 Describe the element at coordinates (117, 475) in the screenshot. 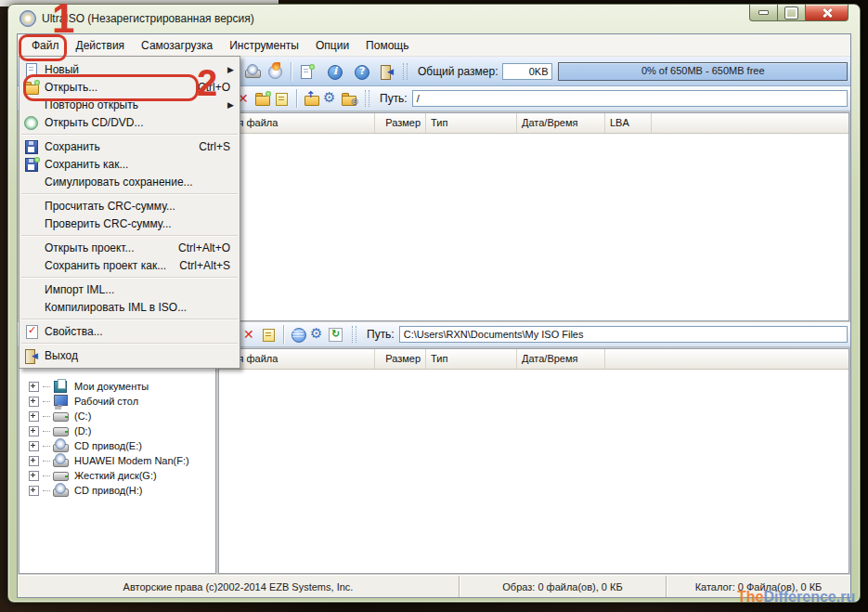

I see `tree-item-drive-g: Жесткий диск(G:)` at that location.